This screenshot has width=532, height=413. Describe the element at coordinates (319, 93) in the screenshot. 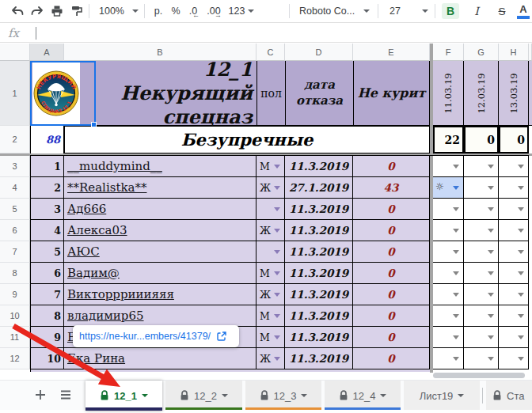

I see `date-column-header: дата отказа` at that location.